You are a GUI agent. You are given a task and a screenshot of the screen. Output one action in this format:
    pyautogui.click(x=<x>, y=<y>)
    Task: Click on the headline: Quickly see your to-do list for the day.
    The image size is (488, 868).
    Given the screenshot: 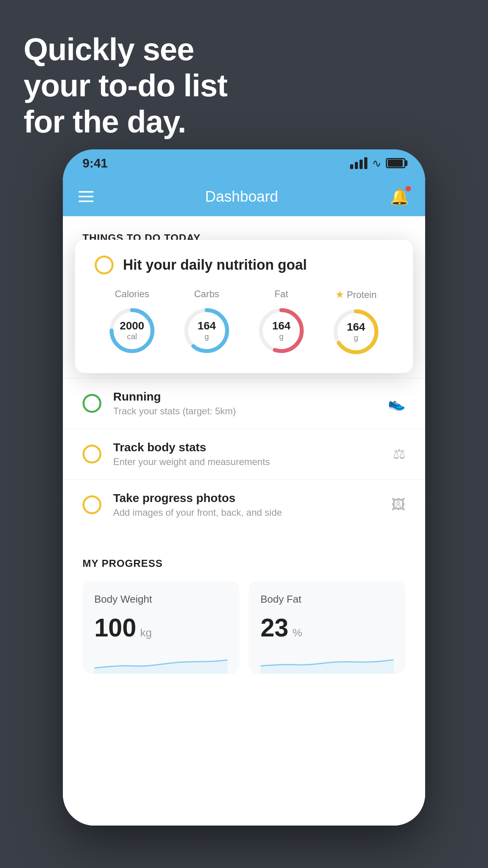 What is the action you would take?
    pyautogui.click(x=125, y=86)
    